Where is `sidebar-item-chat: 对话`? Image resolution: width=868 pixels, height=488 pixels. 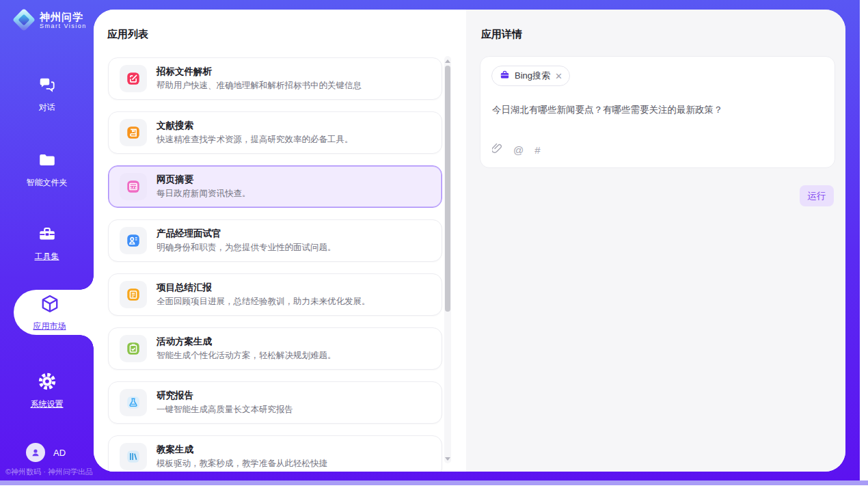
sidebar-item-chat: 对话 is located at coordinates (46, 94).